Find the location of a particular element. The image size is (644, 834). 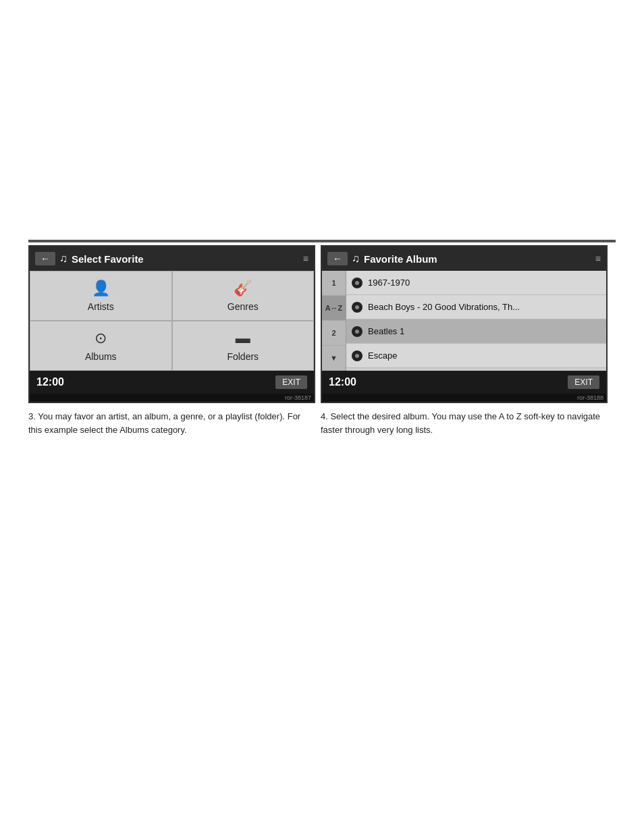

grid-item-artists: 👤 Artists is located at coordinates (101, 296).